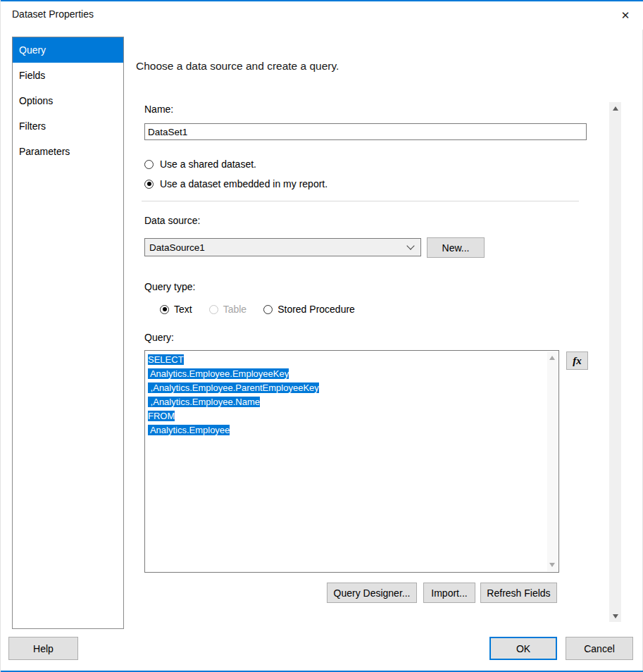  Describe the element at coordinates (68, 126) in the screenshot. I see `sidebar-item-filters: Filters` at that location.